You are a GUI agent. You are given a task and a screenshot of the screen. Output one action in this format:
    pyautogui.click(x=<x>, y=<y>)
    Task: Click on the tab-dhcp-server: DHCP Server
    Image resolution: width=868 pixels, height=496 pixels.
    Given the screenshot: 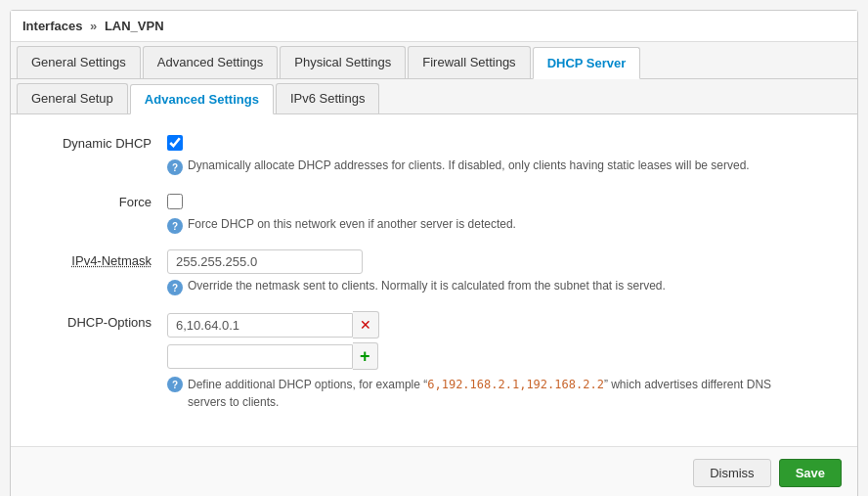 What is the action you would take?
    pyautogui.click(x=586, y=63)
    